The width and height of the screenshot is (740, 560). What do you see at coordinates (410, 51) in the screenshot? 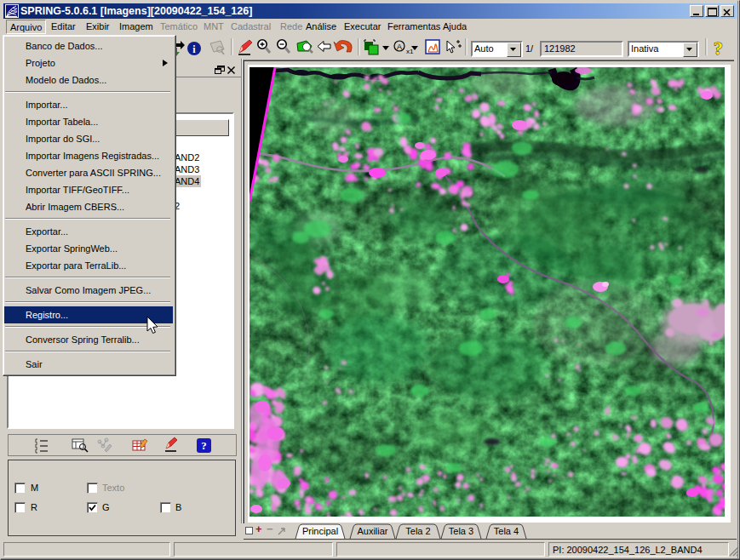
I see `svg-text: x1` at bounding box center [410, 51].